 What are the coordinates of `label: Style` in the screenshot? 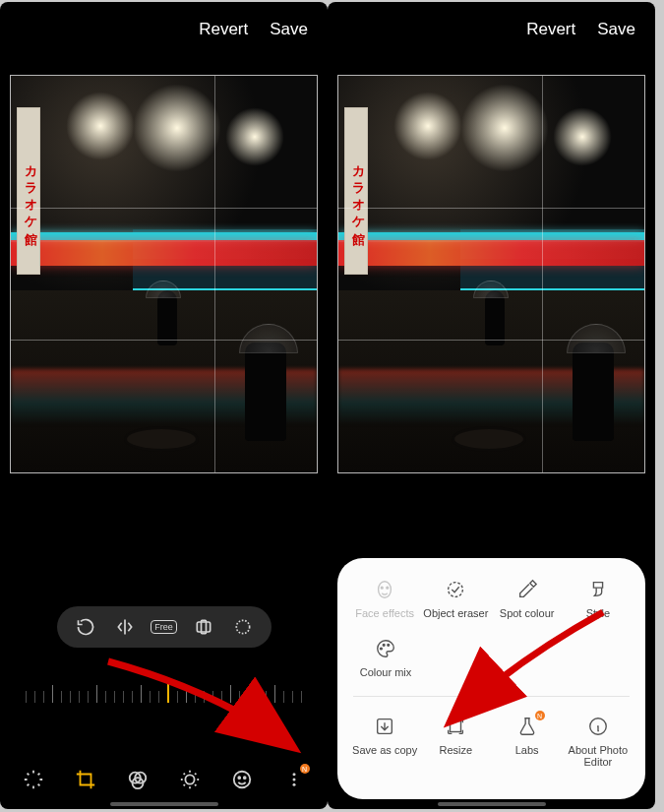 It's located at (598, 613).